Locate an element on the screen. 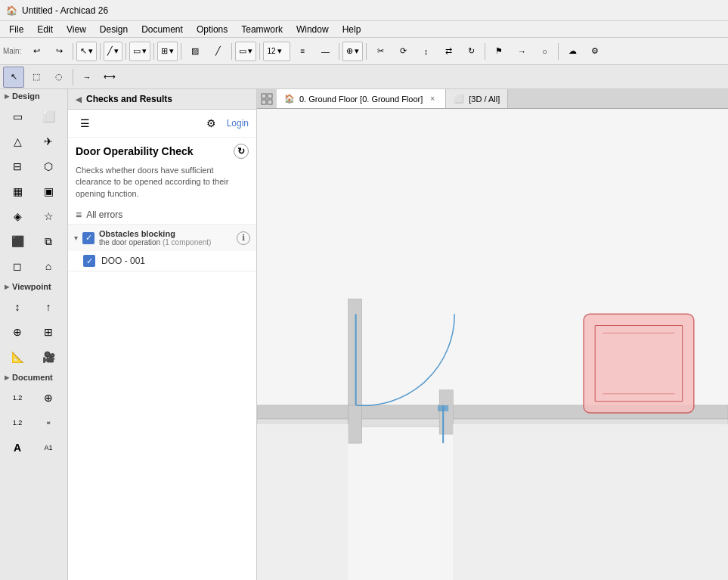 The width and height of the screenshot is (728, 580). rect-tool-dropdown: ▭ ▾ is located at coordinates (140, 51).